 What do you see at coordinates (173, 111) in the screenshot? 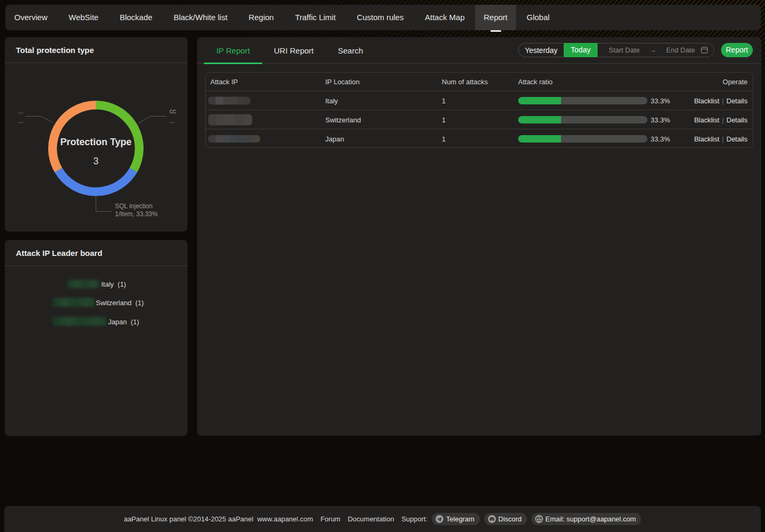
I see `svg-text: cc` at bounding box center [173, 111].